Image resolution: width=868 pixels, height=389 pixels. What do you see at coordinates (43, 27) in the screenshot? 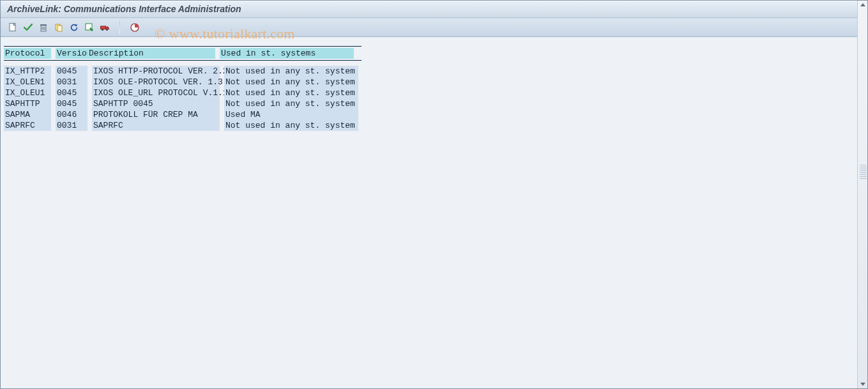
I see `delete-icon` at bounding box center [43, 27].